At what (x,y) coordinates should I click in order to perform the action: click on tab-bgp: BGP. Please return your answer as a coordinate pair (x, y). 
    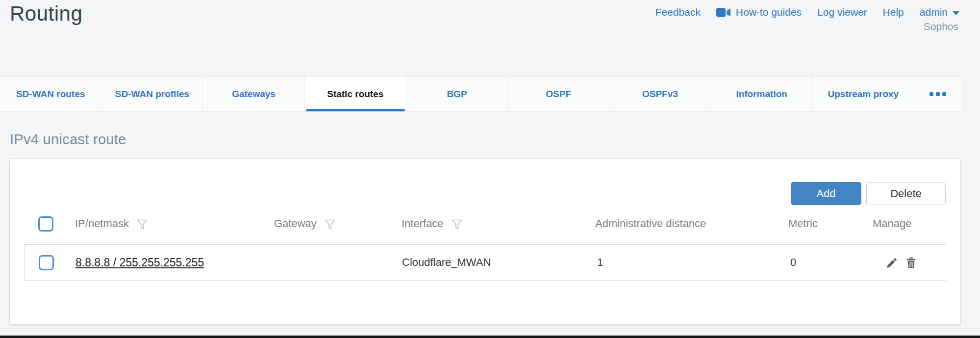
    Looking at the image, I should click on (457, 94).